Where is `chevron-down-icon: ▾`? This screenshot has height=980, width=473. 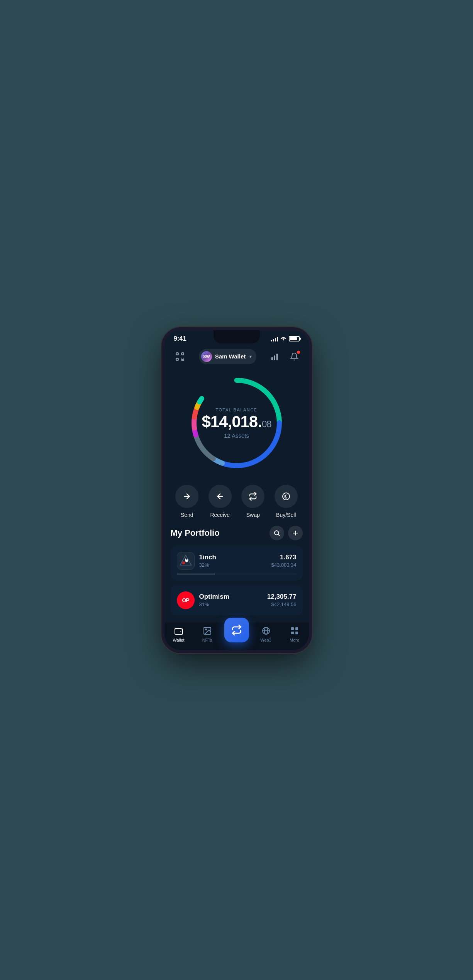
chevron-down-icon: ▾ is located at coordinates (251, 357).